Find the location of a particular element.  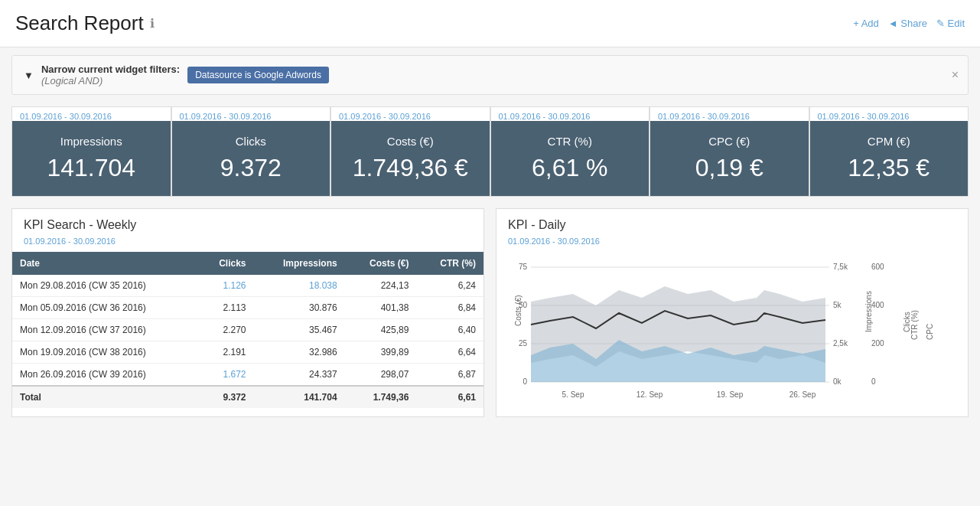

x-label-26sep: 26. Sep is located at coordinates (803, 395).